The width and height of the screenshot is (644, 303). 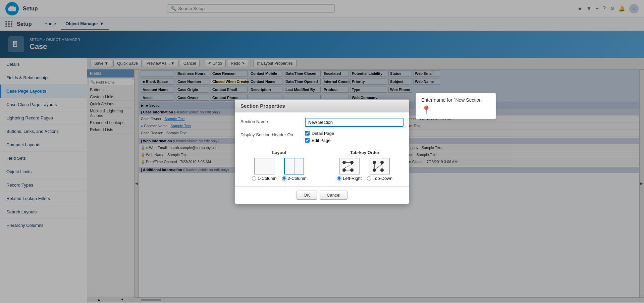 I want to click on left-right-label: Left-Right, so click(x=352, y=179).